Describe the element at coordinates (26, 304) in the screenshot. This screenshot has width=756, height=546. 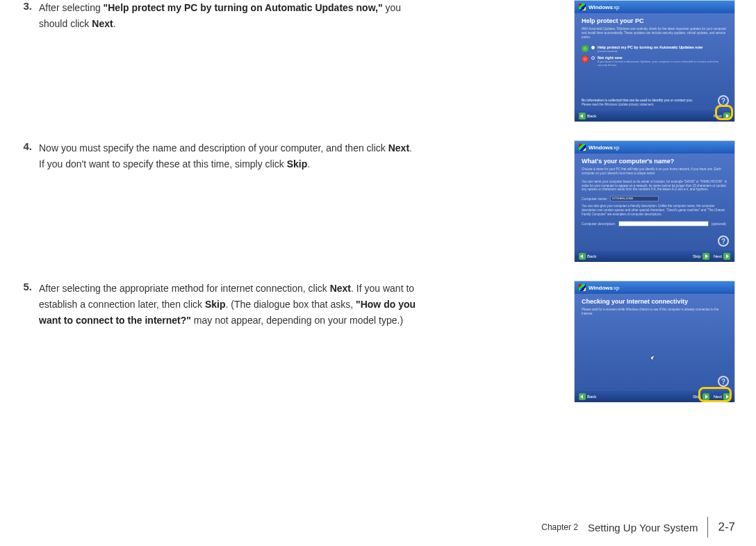
I see `step-number: 5.` at that location.